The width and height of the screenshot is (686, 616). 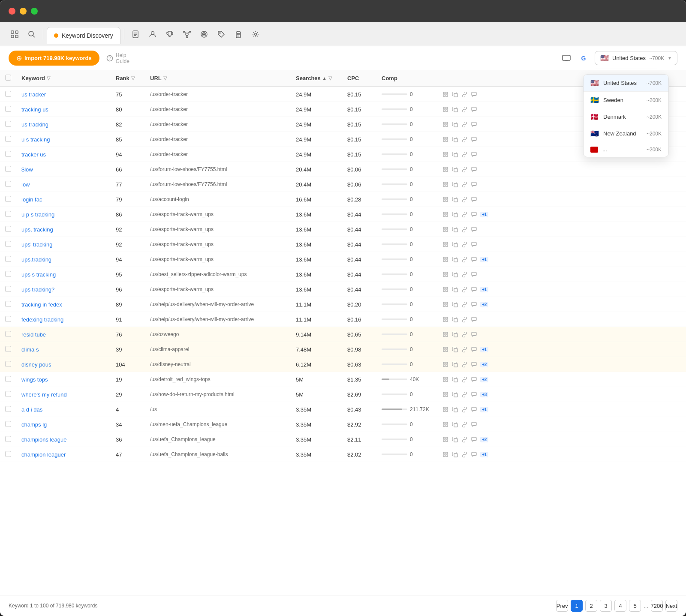 What do you see at coordinates (12, 11) in the screenshot?
I see `close-button` at bounding box center [12, 11].